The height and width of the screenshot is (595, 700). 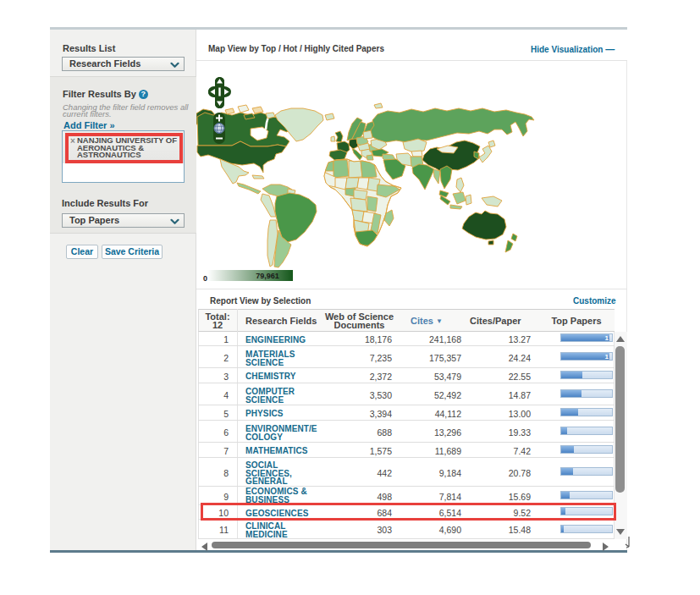 What do you see at coordinates (267, 276) in the screenshot?
I see `svg-text: 79,961` at bounding box center [267, 276].